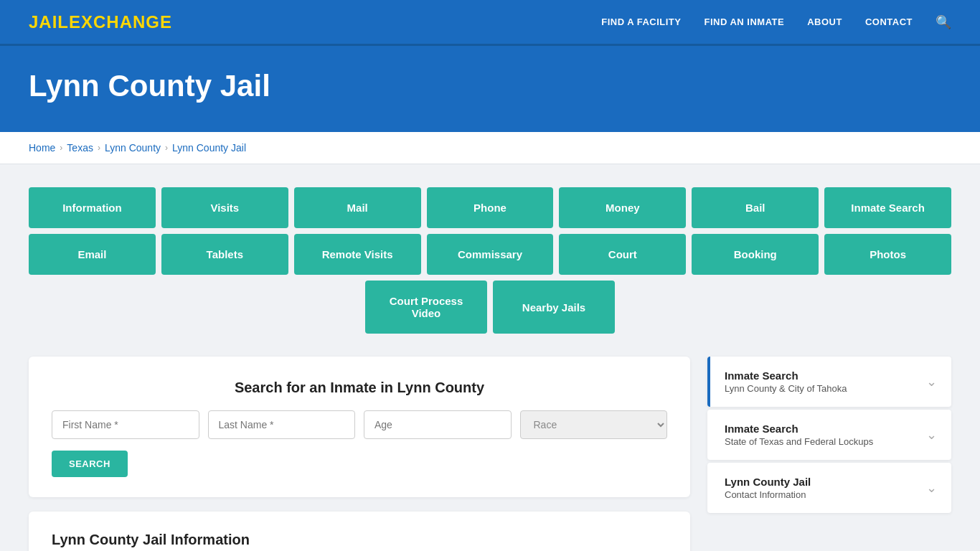 The image size is (980, 551). What do you see at coordinates (490, 148) in the screenshot?
I see `breadcrumb: Home › Texas › Lynn County › Lynn County…` at bounding box center [490, 148].